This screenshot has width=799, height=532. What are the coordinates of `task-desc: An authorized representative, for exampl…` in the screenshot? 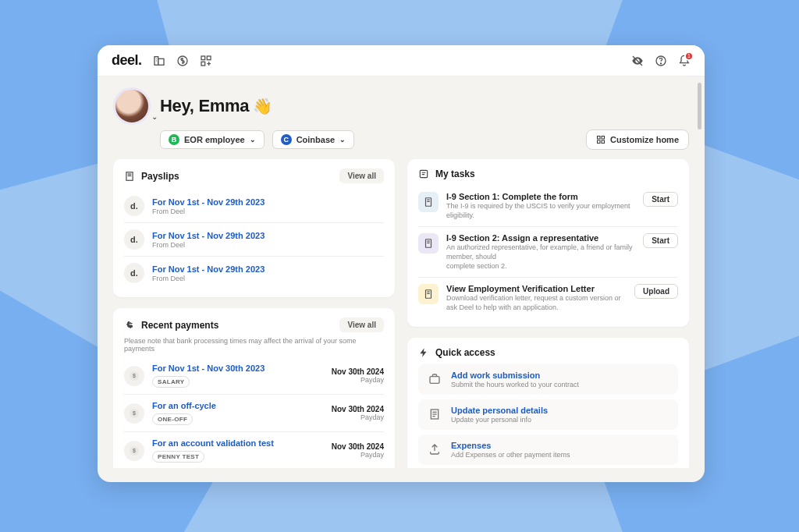 It's located at (541, 257).